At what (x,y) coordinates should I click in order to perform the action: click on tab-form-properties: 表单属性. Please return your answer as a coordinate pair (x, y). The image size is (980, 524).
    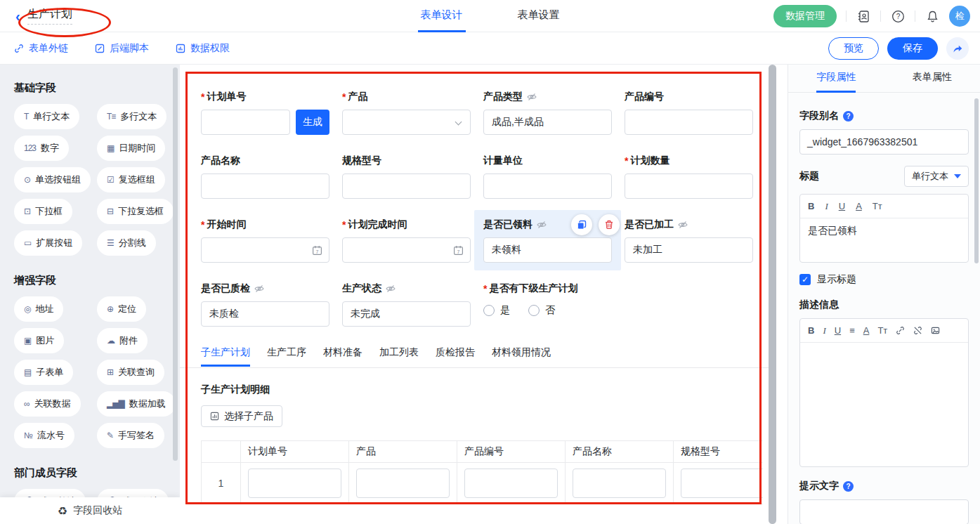
    Looking at the image, I should click on (932, 79).